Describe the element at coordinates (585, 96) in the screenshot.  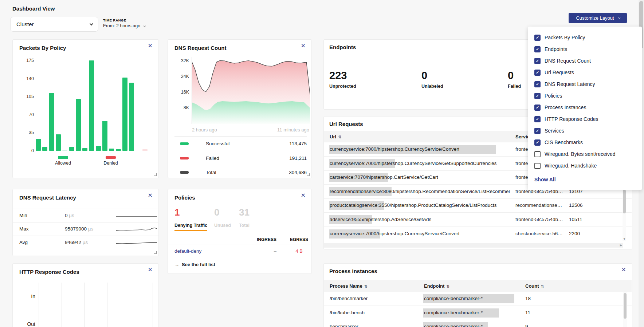
I see `menu-item: ✓Policies` at that location.